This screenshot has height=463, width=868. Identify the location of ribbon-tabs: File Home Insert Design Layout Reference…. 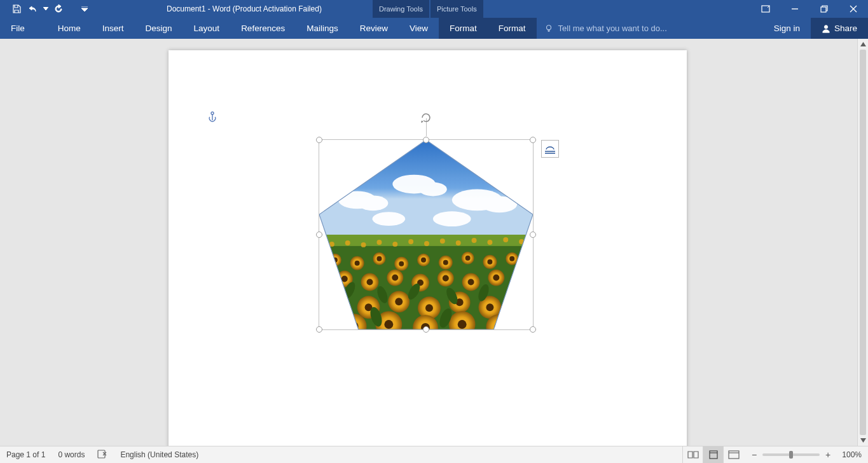
(434, 28).